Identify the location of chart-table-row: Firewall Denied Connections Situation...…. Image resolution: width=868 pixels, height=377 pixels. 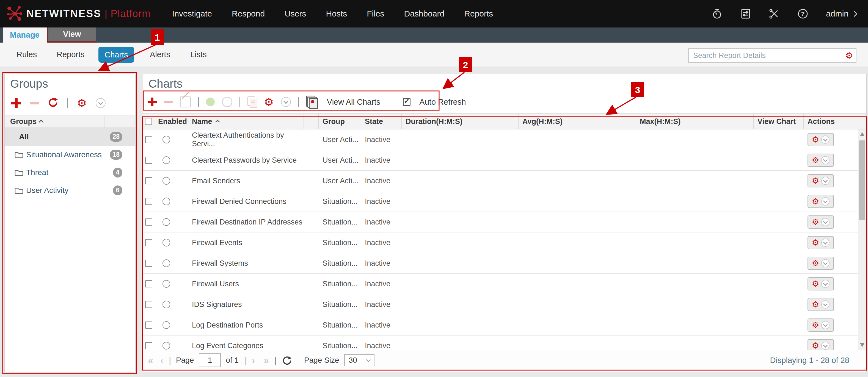
(501, 201).